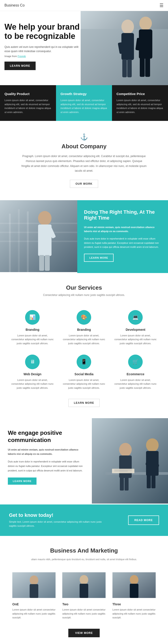 This screenshot has width=168, height=644. Describe the element at coordinates (84, 384) in the screenshot. I see `service-socialmedia-text: Lorem ipsum dolor sit amet, consectetur …` at that location.